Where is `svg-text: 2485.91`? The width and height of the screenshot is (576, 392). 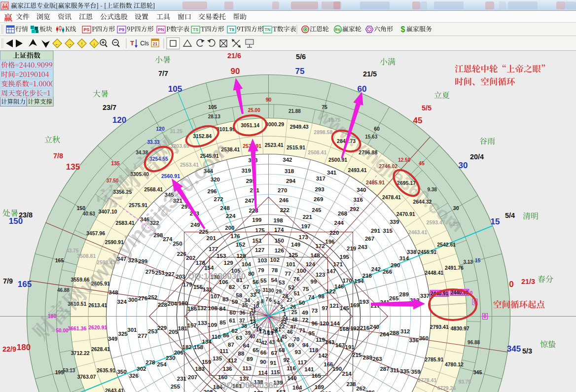 svg-text: 2485.91 is located at coordinates (375, 182).